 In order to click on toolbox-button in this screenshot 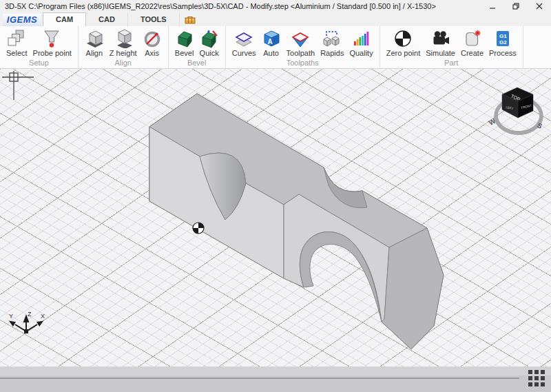, I will do `click(190, 19)`.